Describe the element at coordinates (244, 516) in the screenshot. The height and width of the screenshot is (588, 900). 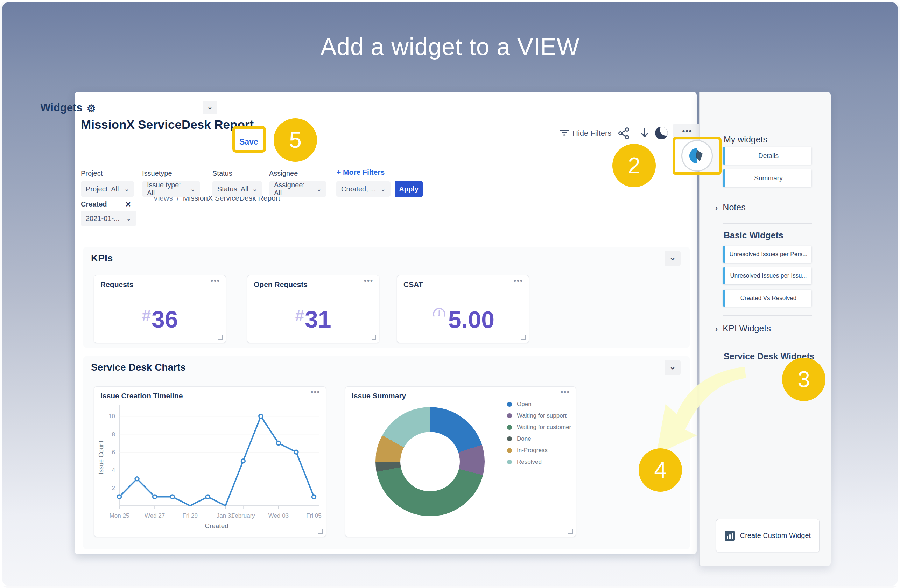
I see `svg-text: February` at that location.